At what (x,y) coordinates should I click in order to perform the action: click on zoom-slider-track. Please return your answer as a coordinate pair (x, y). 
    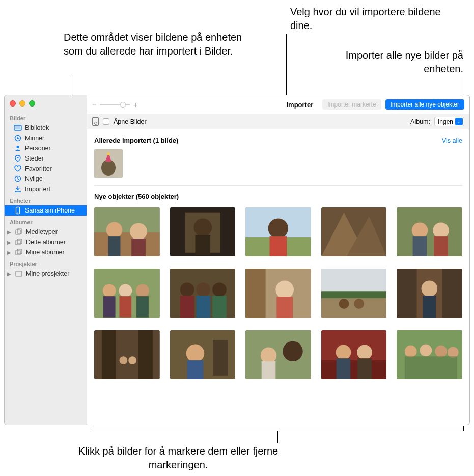
    Looking at the image, I should click on (115, 105).